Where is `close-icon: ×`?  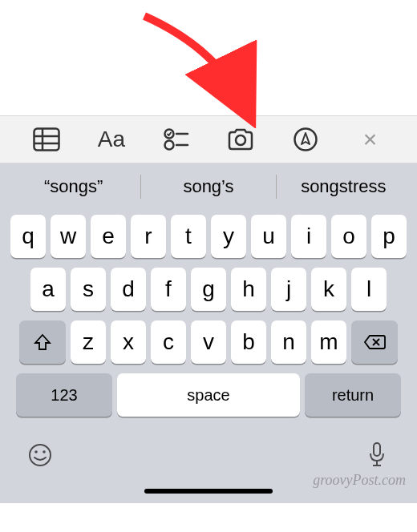
close-icon: × is located at coordinates (370, 139).